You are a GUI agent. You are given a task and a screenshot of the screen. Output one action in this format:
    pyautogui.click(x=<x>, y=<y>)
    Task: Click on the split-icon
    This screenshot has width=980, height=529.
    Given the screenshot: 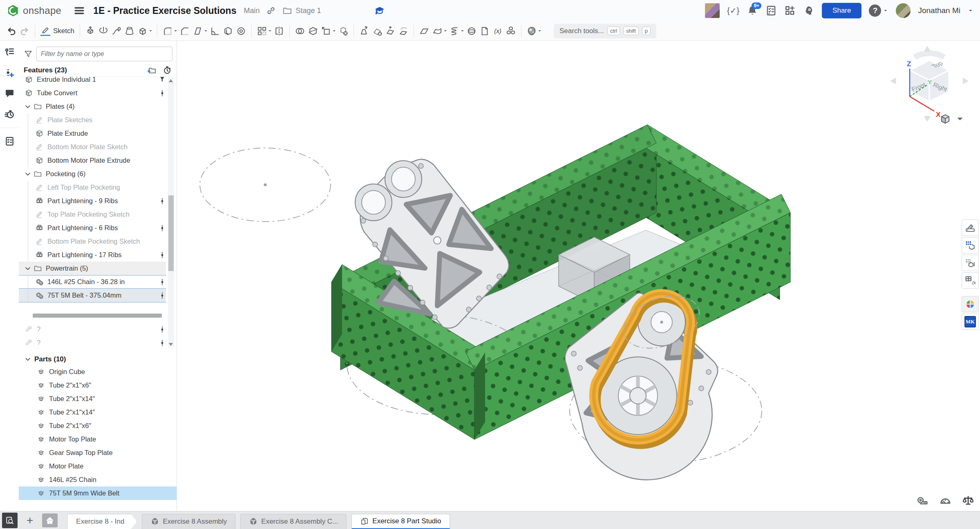 What is the action you would take?
    pyautogui.click(x=313, y=31)
    